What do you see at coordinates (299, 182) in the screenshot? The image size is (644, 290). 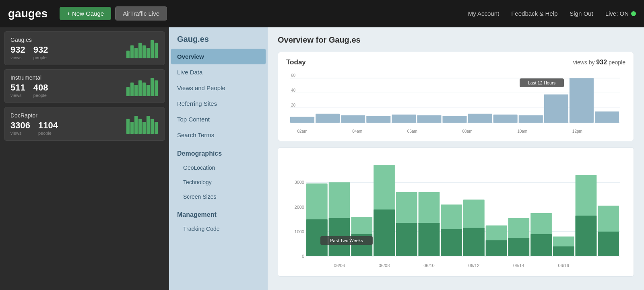 I see `svg-text: 3000` at bounding box center [299, 182].